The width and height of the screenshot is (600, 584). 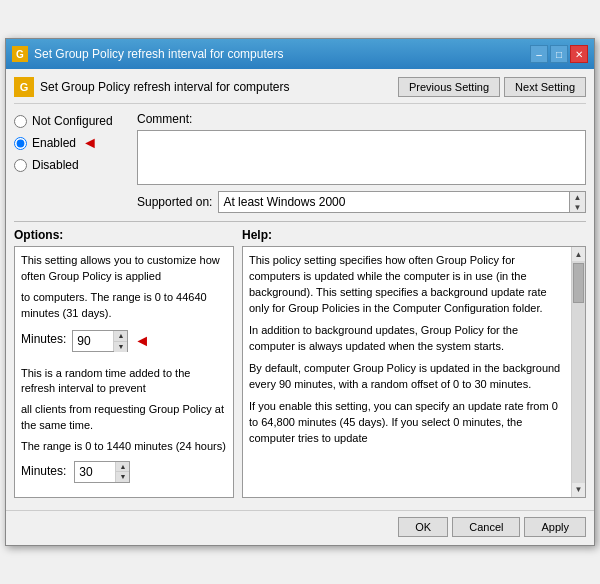 I want to click on comment-textarea, so click(x=362, y=158).